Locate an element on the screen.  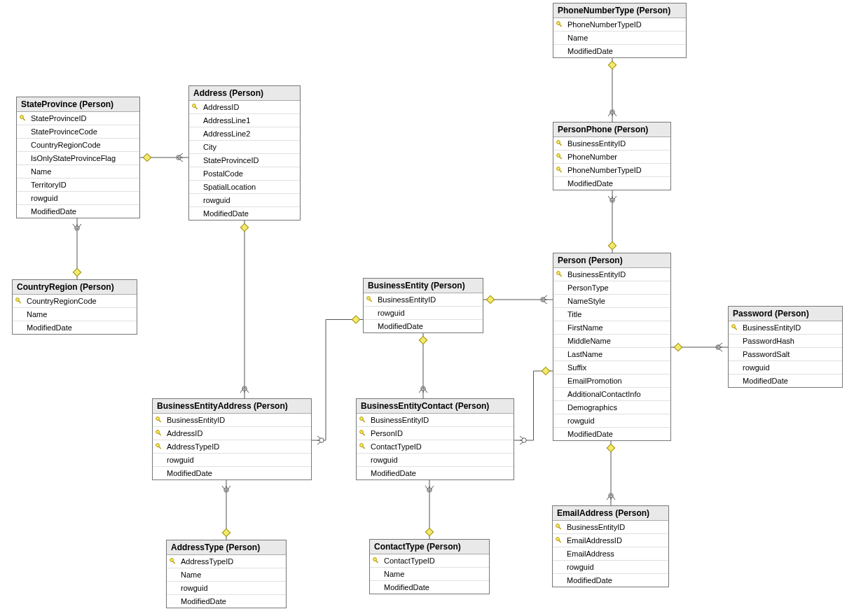
column-row: Suffix is located at coordinates (612, 368).